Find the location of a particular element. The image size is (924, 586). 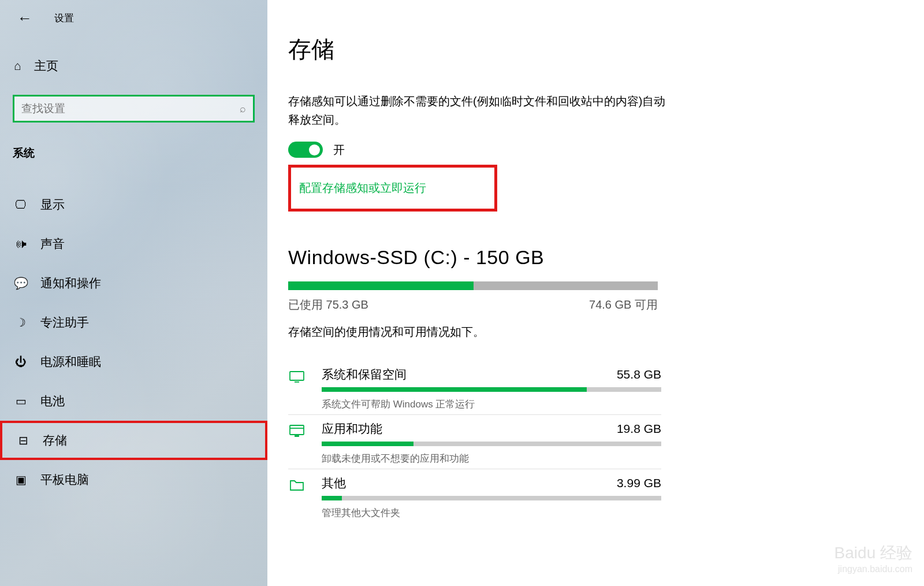

category-size: 3.99 GB is located at coordinates (639, 483).